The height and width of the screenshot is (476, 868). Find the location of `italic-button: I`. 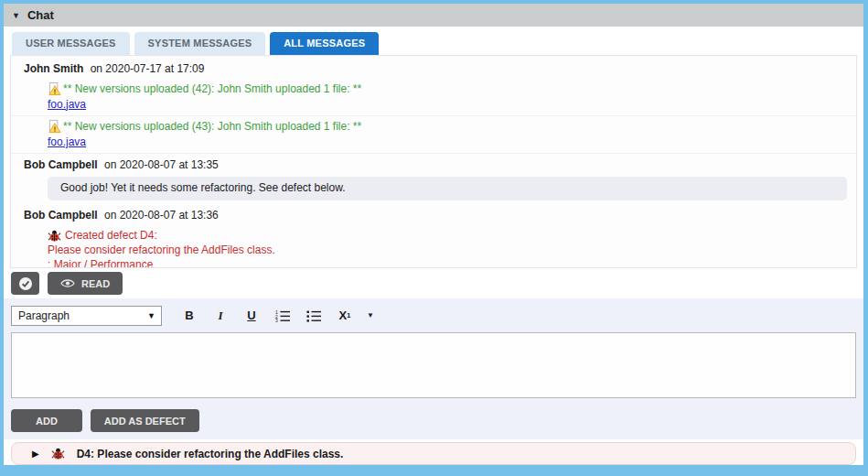

italic-button: I is located at coordinates (220, 316).